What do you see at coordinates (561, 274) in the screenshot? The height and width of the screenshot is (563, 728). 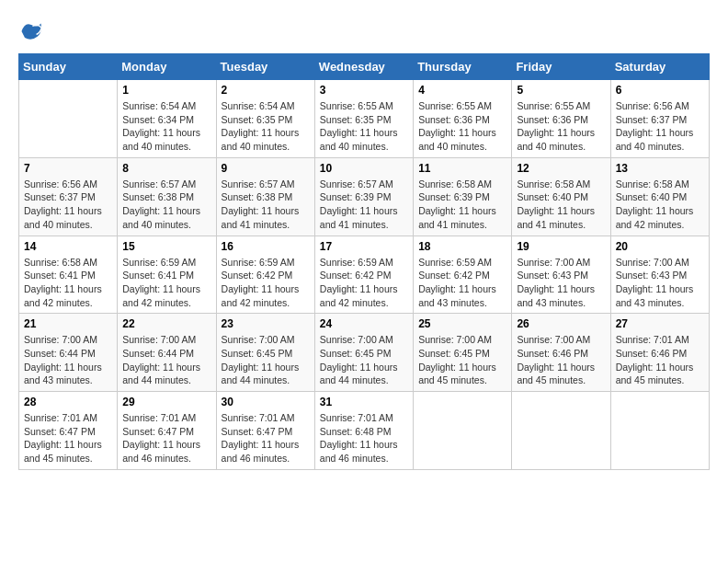 I see `day-cell: 19Sunrise: 7:00 AMSunset: 6:43 PMDayligh…` at bounding box center [561, 274].